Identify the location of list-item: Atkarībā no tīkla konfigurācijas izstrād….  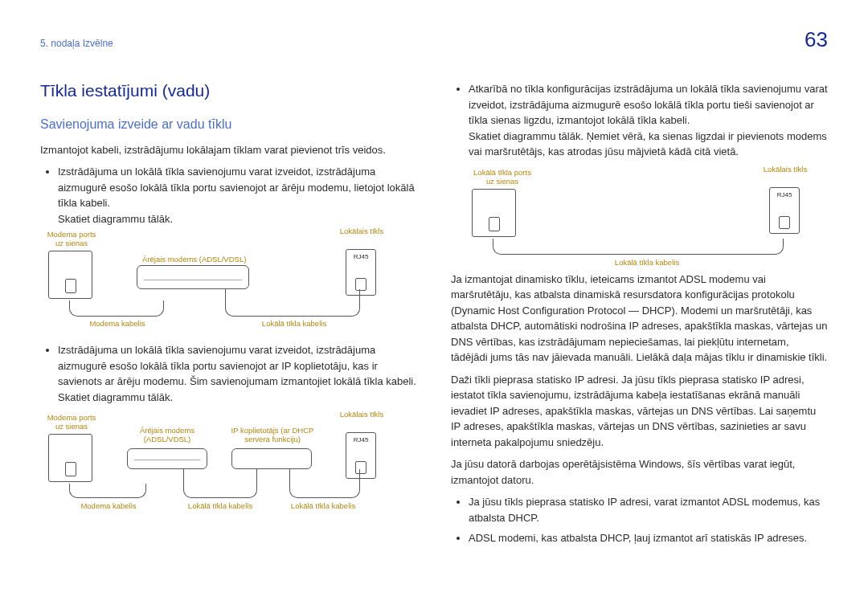
(648, 121).